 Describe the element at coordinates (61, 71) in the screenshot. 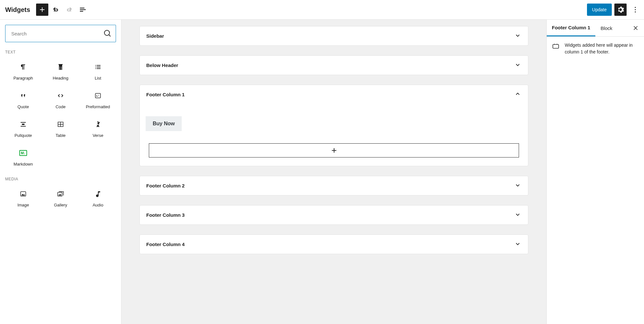

I see `block-heading: Heading` at that location.